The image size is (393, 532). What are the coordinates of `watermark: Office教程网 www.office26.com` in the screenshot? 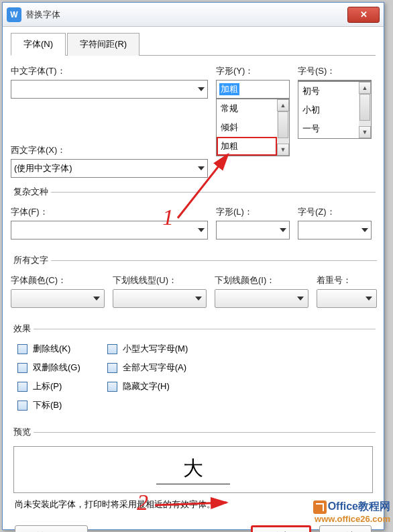 It's located at (351, 512).